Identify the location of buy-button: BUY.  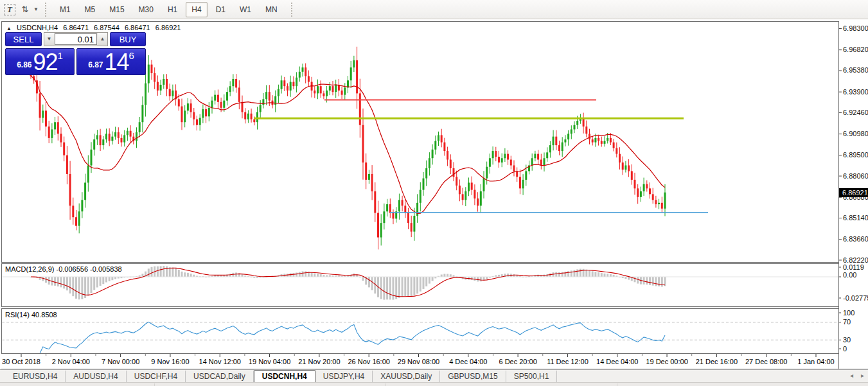
(128, 39).